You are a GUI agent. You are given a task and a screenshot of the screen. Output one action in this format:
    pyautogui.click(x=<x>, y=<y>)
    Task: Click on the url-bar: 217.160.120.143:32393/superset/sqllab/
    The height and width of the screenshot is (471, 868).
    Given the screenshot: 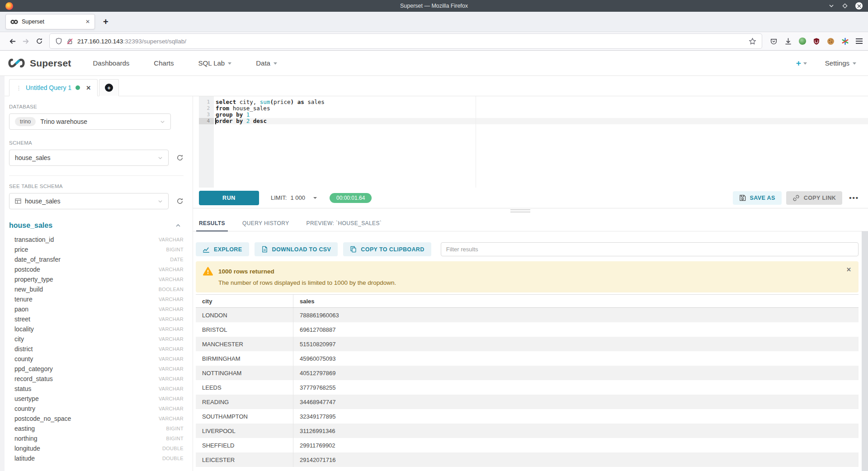 What is the action you would take?
    pyautogui.click(x=406, y=41)
    